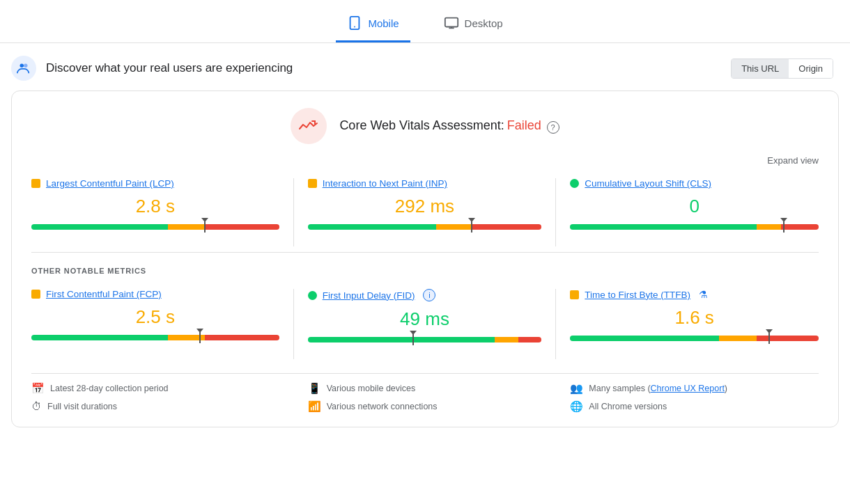 This screenshot has width=850, height=504. I want to click on info-icon-fid: i, so click(429, 295).